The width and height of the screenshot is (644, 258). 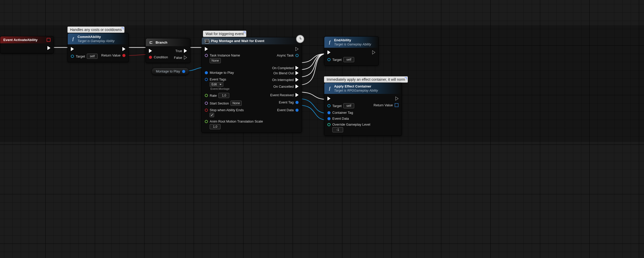 What do you see at coordinates (168, 51) in the screenshot?
I see `node-branch: ⊏ Branch True Condition False` at bounding box center [168, 51].